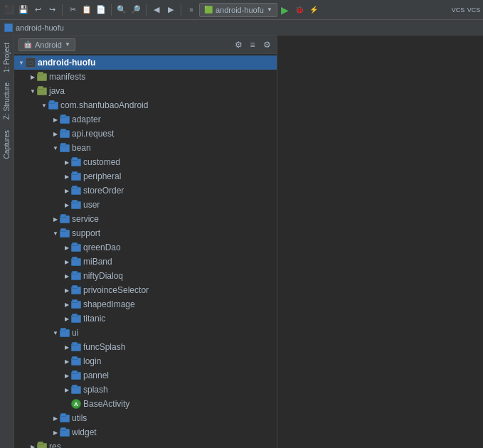 The width and height of the screenshot is (483, 448). What do you see at coordinates (156, 10) in the screenshot?
I see `toolbar-icon-back: ◀` at bounding box center [156, 10].